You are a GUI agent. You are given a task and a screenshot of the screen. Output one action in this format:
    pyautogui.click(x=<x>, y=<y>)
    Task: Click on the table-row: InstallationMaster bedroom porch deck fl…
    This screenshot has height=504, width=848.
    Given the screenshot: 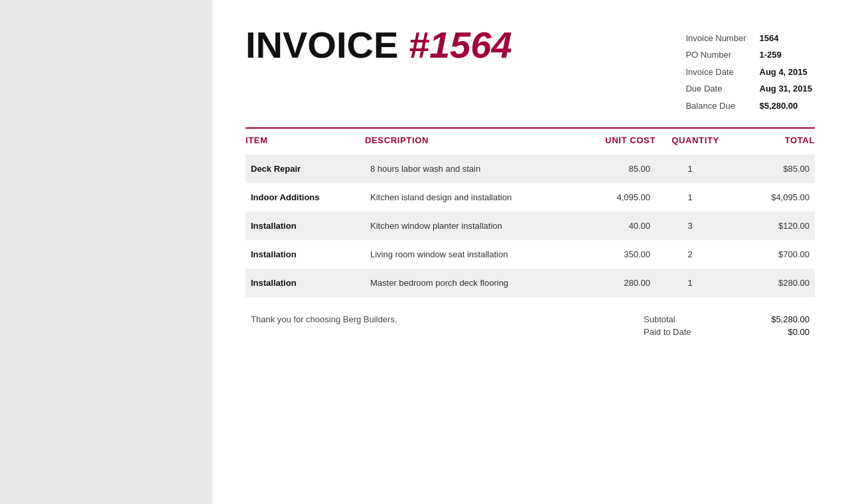 What is the action you would take?
    pyautogui.click(x=530, y=283)
    